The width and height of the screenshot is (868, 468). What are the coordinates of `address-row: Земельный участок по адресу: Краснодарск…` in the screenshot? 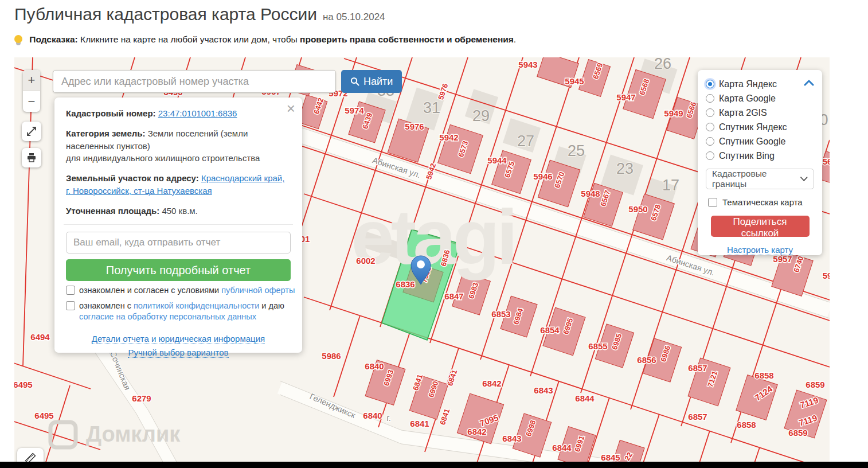 It's located at (178, 185).